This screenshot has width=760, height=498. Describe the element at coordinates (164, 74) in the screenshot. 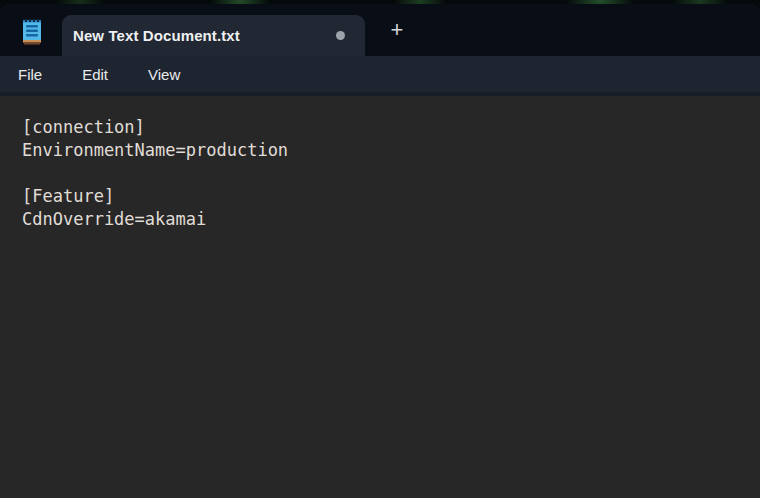

I see `menu-view: View` at that location.